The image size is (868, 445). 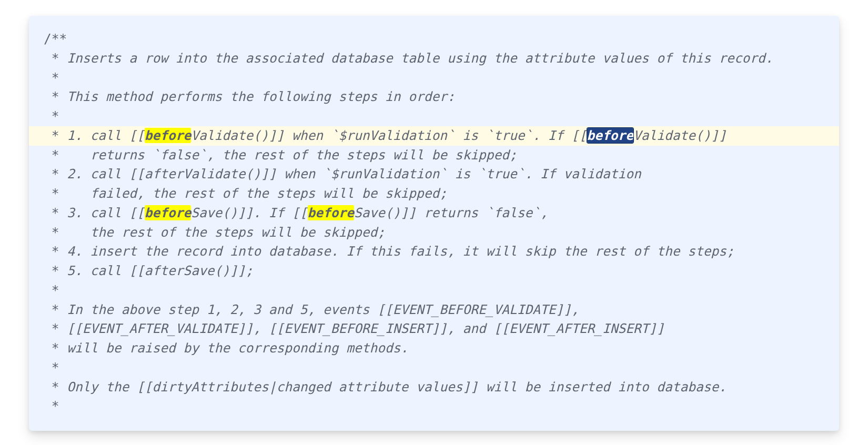 What do you see at coordinates (434, 348) in the screenshot?
I see `code-line: * will be raised by the corresponding me…` at bounding box center [434, 348].